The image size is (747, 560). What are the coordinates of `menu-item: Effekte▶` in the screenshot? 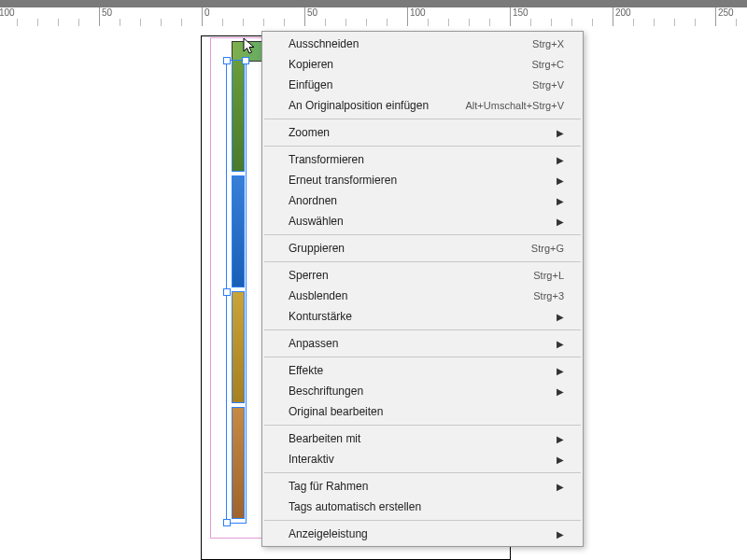 It's located at (422, 371).